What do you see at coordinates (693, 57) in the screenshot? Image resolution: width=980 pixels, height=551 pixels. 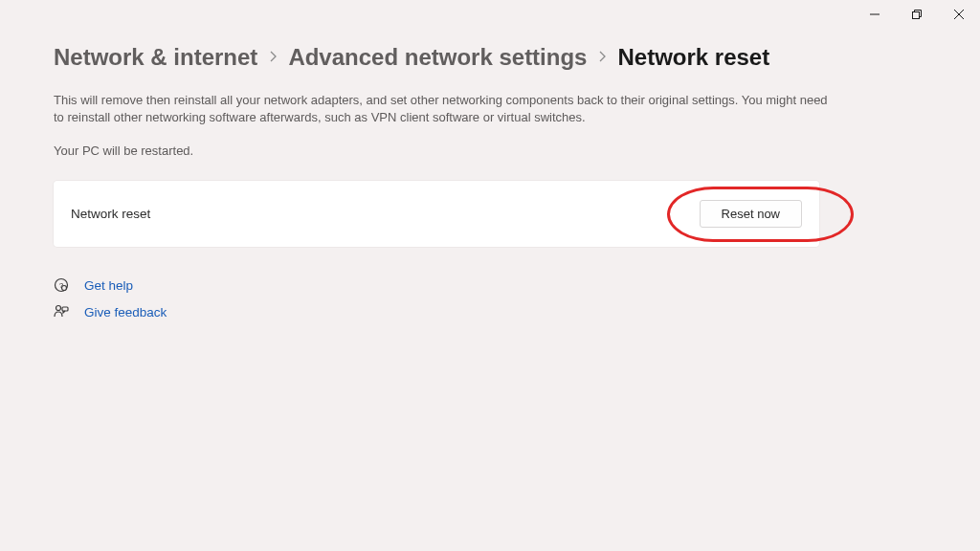 I see `breadcrumb-current: Network reset` at bounding box center [693, 57].